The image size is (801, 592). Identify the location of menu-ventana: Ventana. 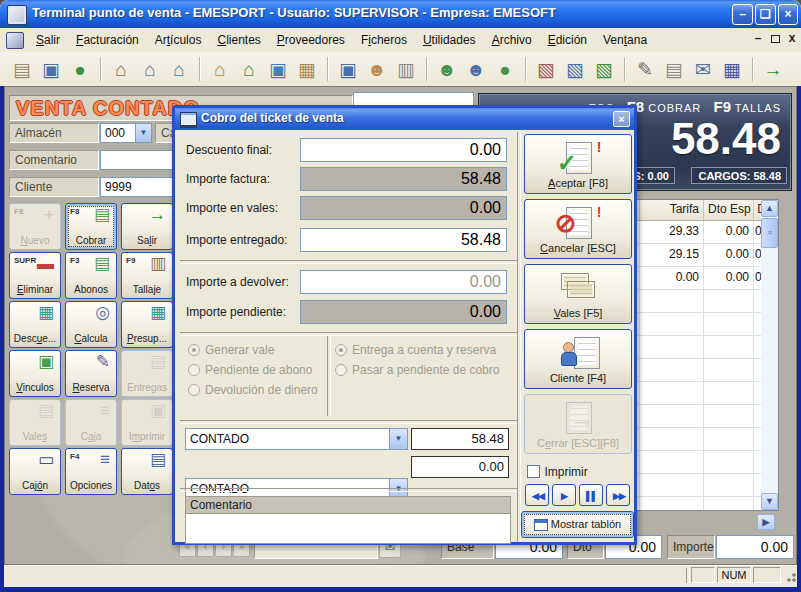
(625, 40).